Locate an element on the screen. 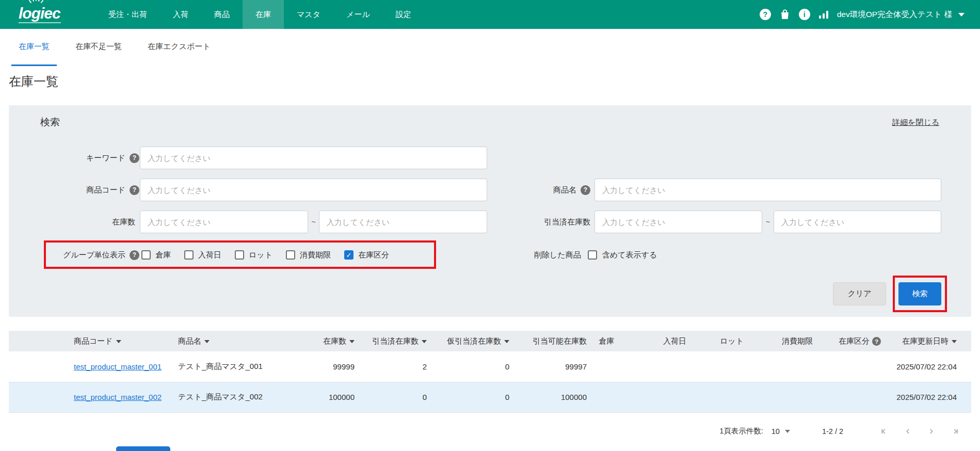  nav-item-products: 商品 is located at coordinates (222, 14).